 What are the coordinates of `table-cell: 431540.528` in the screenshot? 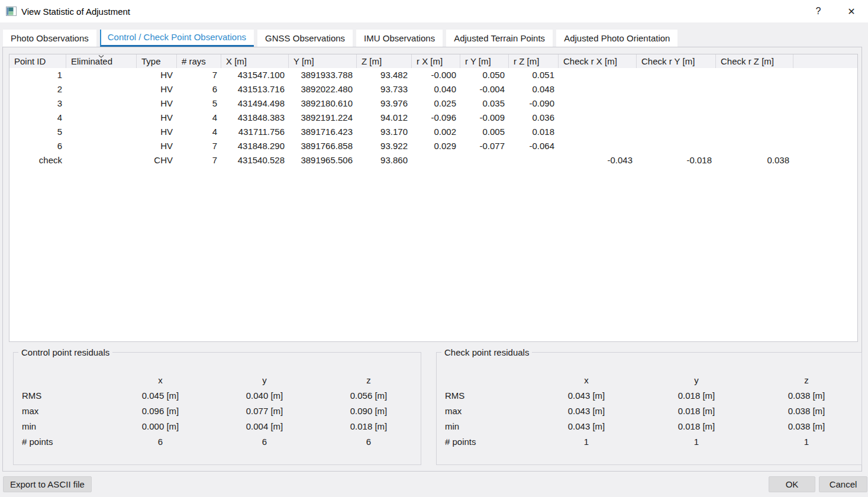 It's located at (255, 160).